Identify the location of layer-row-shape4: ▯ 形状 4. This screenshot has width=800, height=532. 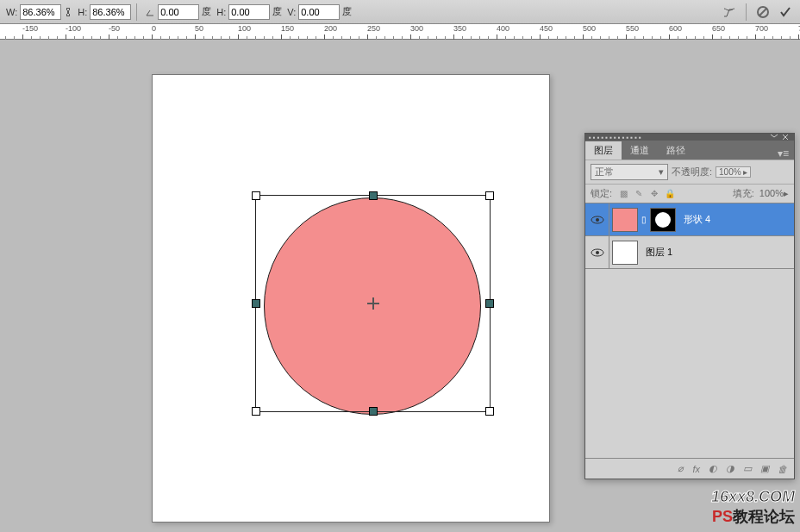
(690, 219).